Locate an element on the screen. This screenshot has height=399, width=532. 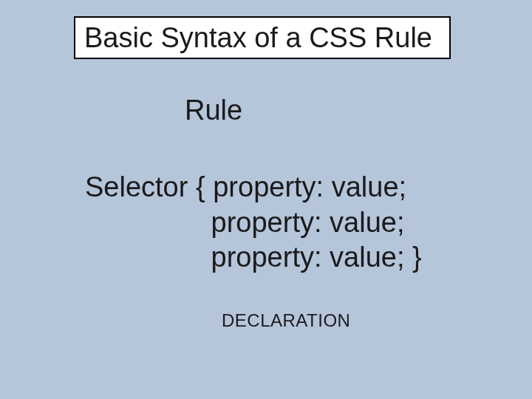
syntax-line-1: Selector { property: value; is located at coordinates (253, 188).